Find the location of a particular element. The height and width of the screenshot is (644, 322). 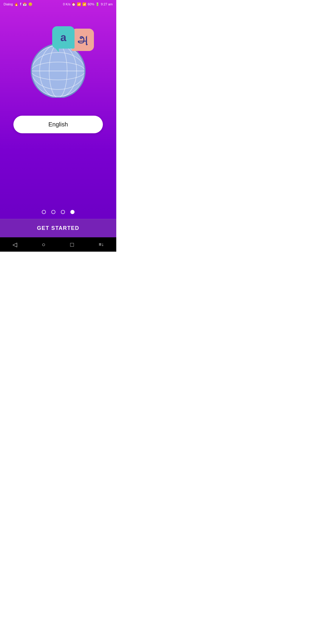

emoji-icon: 😊 is located at coordinates (30, 4).